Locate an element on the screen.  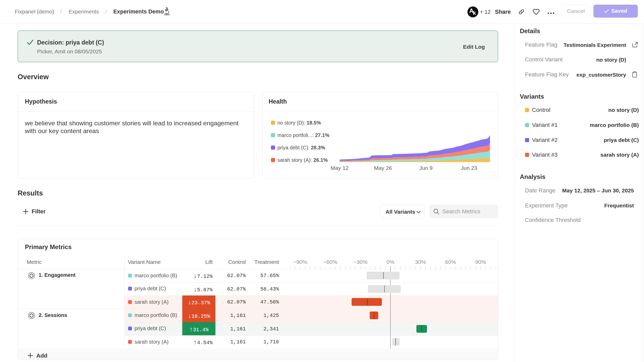
svg-text: Jun 23 is located at coordinates (469, 168).